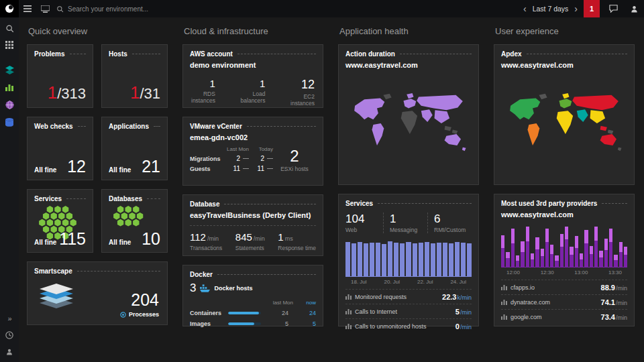  What do you see at coordinates (525, 9) in the screenshot?
I see `time-back-chevron: ‹` at bounding box center [525, 9].